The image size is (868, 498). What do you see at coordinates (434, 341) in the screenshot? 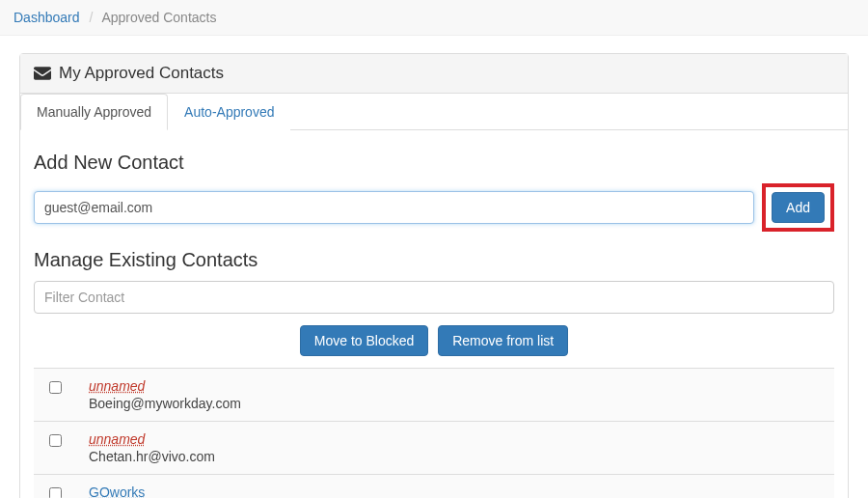
I see `bulk-actions: Move to Blocked Remove from list` at bounding box center [434, 341].